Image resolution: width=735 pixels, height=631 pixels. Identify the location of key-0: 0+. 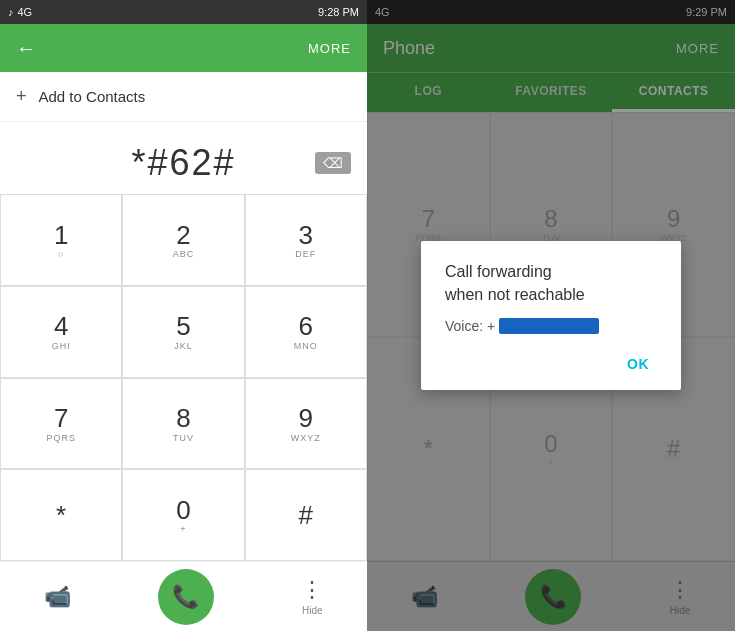
(183, 515).